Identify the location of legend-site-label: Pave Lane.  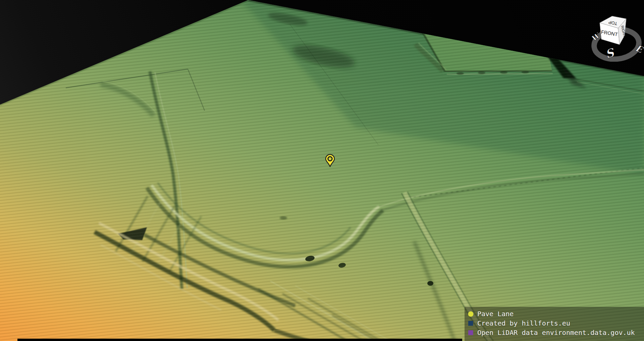
(495, 314).